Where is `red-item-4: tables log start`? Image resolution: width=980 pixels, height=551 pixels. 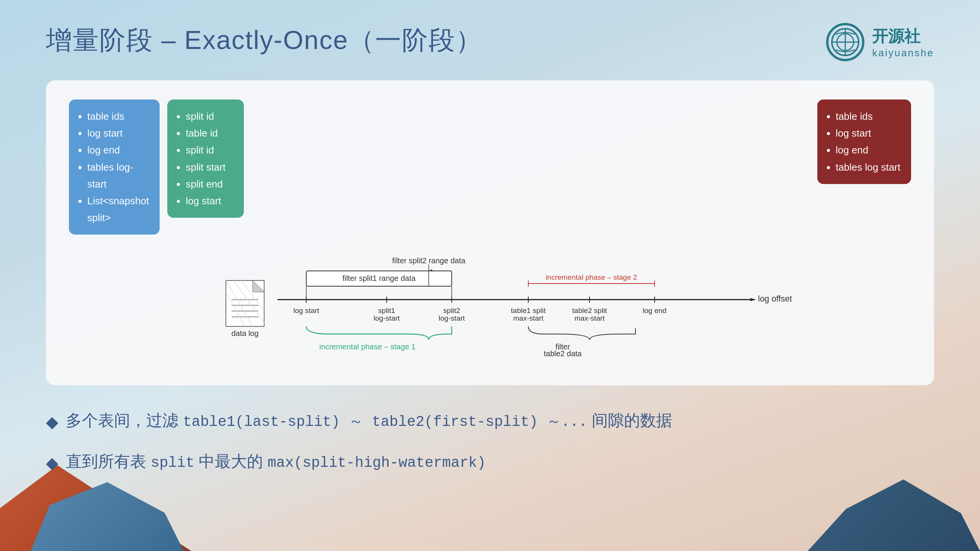 red-item-4: tables log start is located at coordinates (868, 167).